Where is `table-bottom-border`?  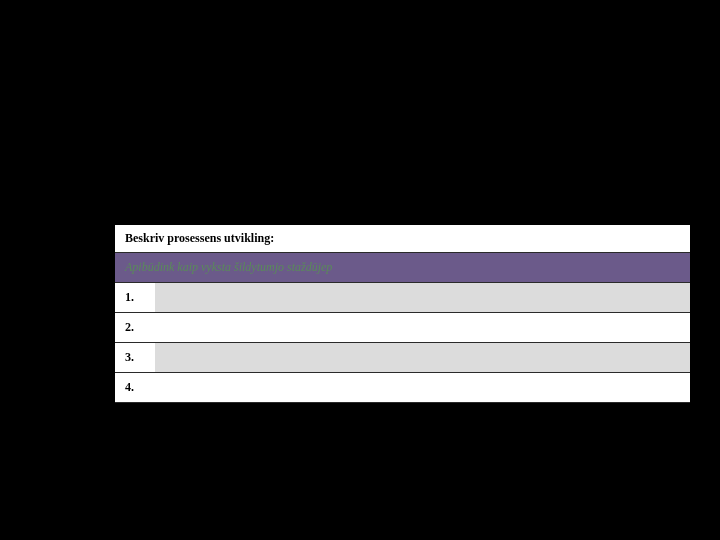 table-bottom-border is located at coordinates (402, 404).